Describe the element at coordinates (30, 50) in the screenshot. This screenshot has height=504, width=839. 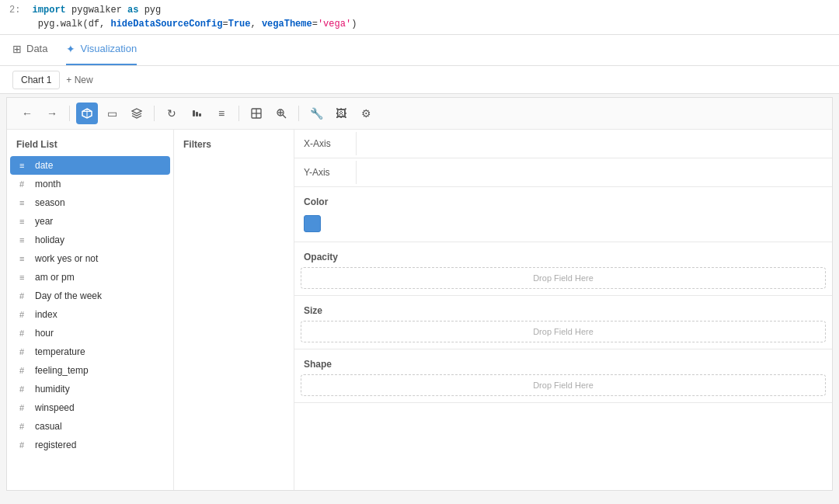
I see `tab-data: ⊞ Data` at that location.